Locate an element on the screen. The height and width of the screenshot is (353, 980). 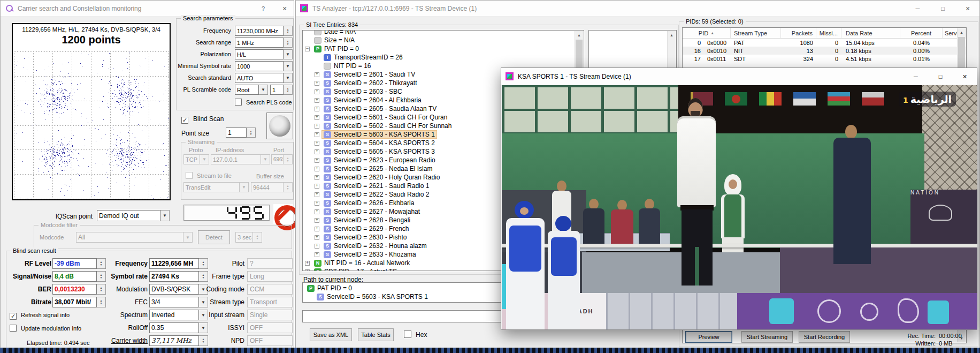
group-legend: Modcode filter is located at coordinates (59, 225).